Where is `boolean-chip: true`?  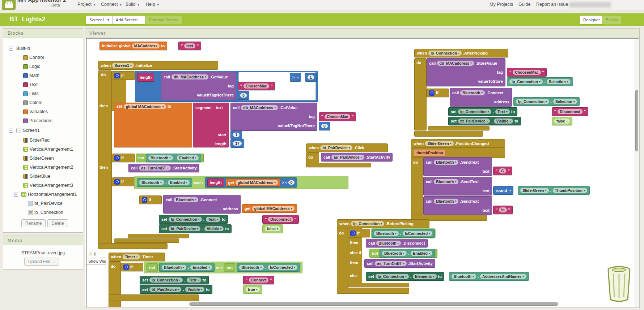 boolean-chip: true is located at coordinates (253, 289).